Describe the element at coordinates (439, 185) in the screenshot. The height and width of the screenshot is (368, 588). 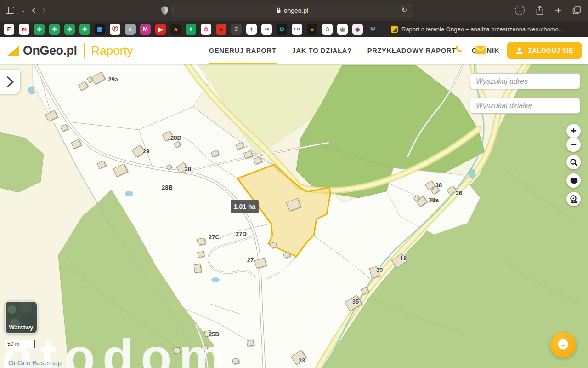
I see `parcel-label-38: 38` at that location.